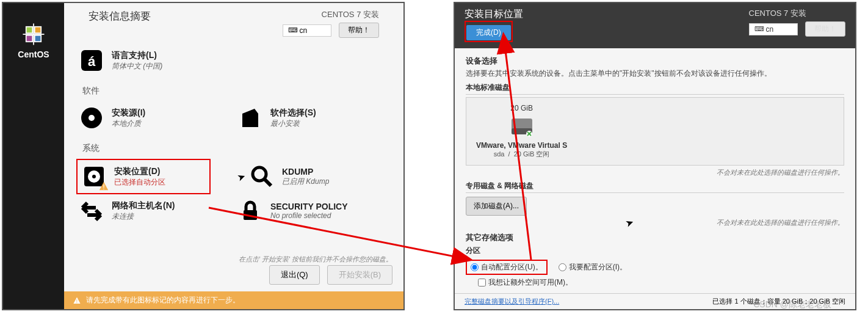  I want to click on watermark: CSDN @陈老老老板, so click(792, 305).